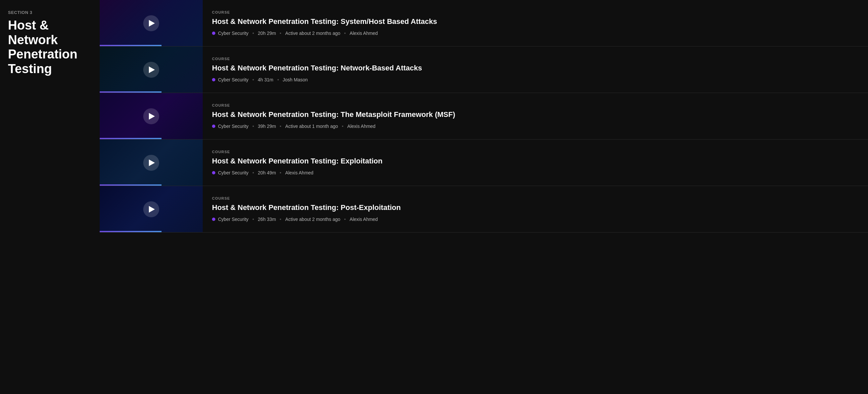 The width and height of the screenshot is (868, 394). I want to click on course-meta: Cyber Security20h 49mAlexis Ahmed, so click(535, 173).